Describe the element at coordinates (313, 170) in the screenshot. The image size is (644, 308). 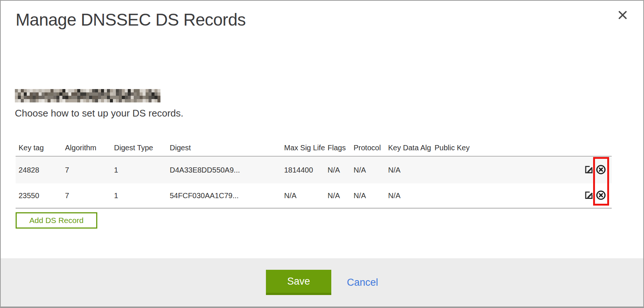
I see `ds-record-row: 24828 7 1 D4A33E8DD550A9... 1814400 N/A …` at that location.